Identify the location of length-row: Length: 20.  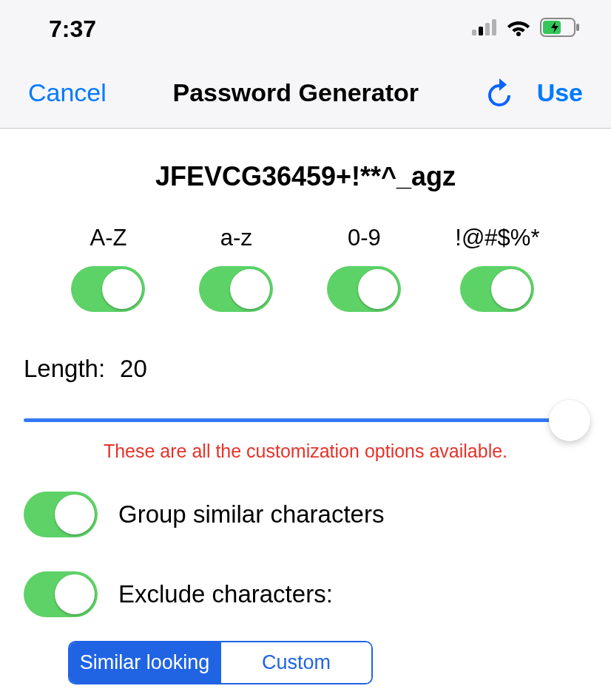
(306, 362).